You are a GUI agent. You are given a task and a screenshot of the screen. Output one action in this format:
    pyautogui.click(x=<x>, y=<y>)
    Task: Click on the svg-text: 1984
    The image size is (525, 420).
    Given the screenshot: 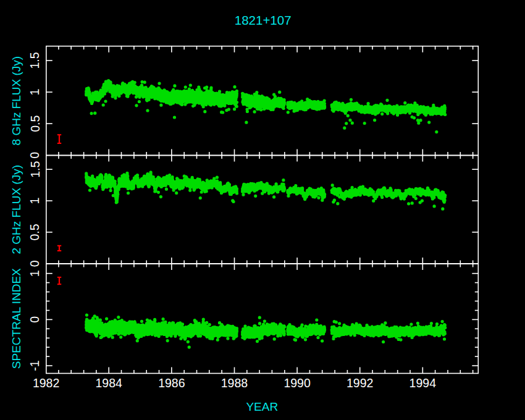 What is the action you would take?
    pyautogui.click(x=109, y=383)
    